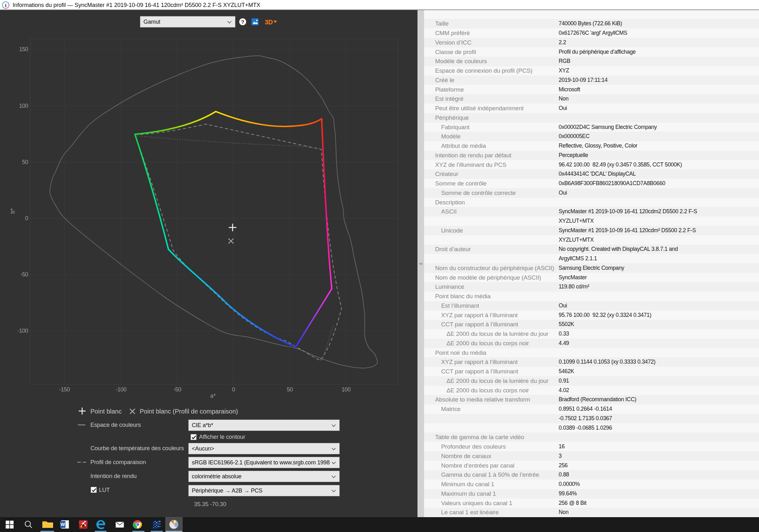 This screenshot has width=759, height=532. I want to click on svg-text:Point blanc (Profil de compara: Point blanc (Profil de comparaison), so click(189, 411).